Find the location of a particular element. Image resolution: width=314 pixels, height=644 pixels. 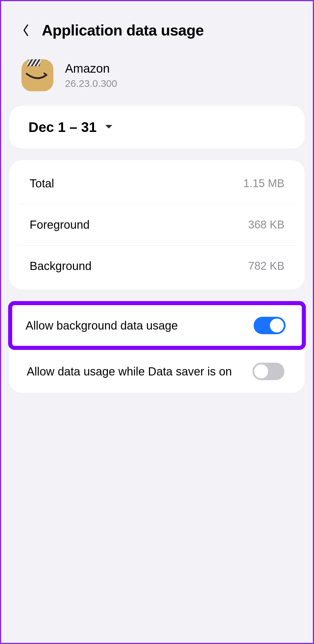

date-range-label: Dec 1 – 31 is located at coordinates (63, 127).